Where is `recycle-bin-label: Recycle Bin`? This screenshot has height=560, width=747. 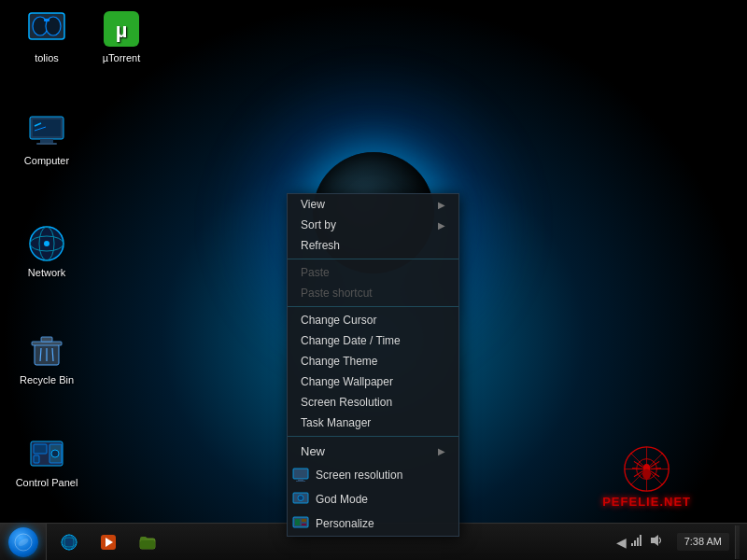
recycle-bin-label: Recycle Bin is located at coordinates (47, 380).